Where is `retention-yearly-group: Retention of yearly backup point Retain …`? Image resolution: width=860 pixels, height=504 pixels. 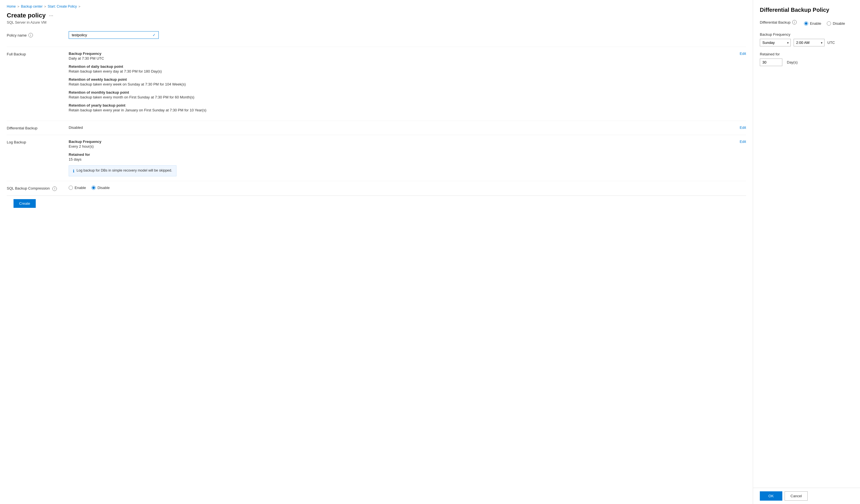 retention-yearly-group: Retention of yearly backup point Retain … is located at coordinates (137, 108).